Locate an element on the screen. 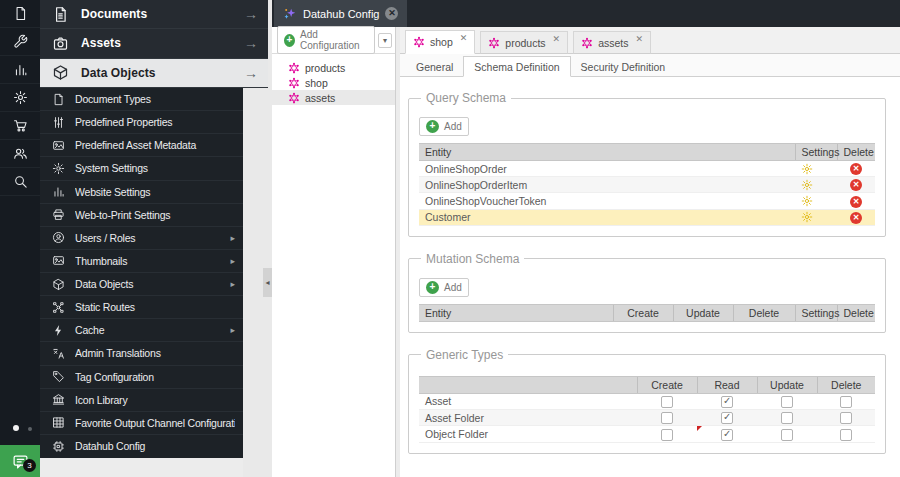 This screenshot has width=900, height=477. table-row: Asset Folder is located at coordinates (647, 418).